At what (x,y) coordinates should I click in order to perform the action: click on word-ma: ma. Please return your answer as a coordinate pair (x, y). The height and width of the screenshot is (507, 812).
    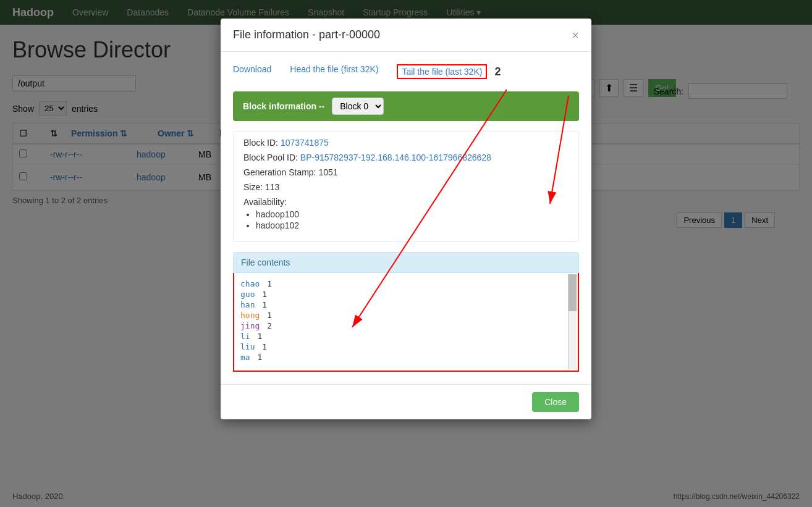
    Looking at the image, I should click on (245, 357).